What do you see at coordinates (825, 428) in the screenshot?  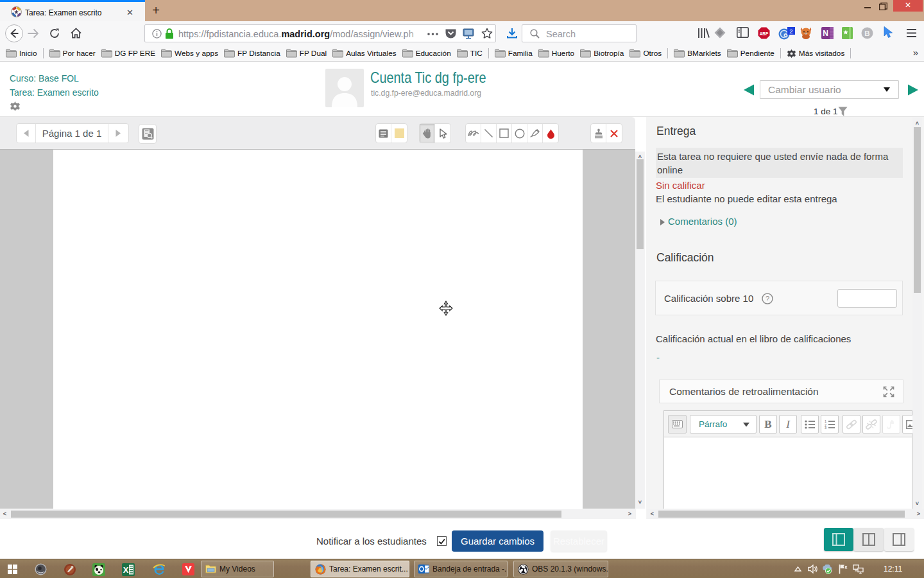 I see `svg-text: 3` at bounding box center [825, 428].